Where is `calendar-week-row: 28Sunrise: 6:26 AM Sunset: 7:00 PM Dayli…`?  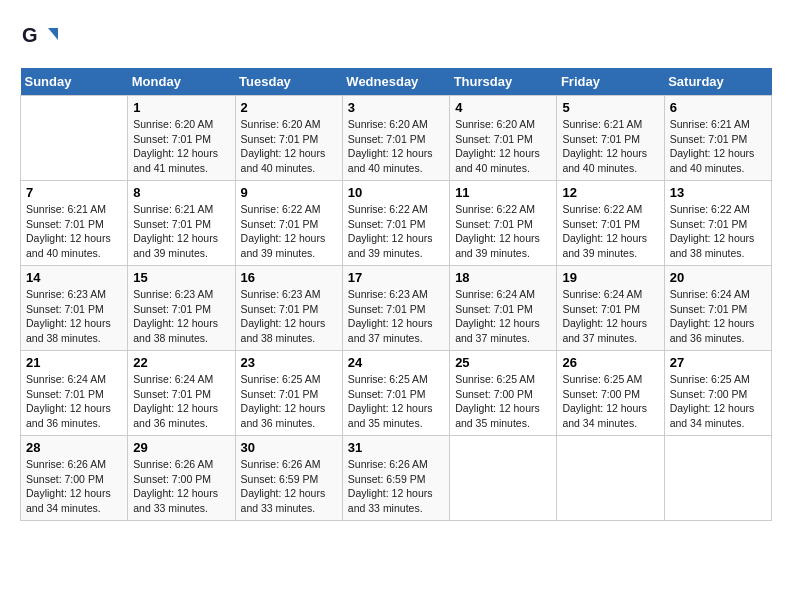
calendar-week-row: 28Sunrise: 6:26 AM Sunset: 7:00 PM Dayli… is located at coordinates (396, 478).